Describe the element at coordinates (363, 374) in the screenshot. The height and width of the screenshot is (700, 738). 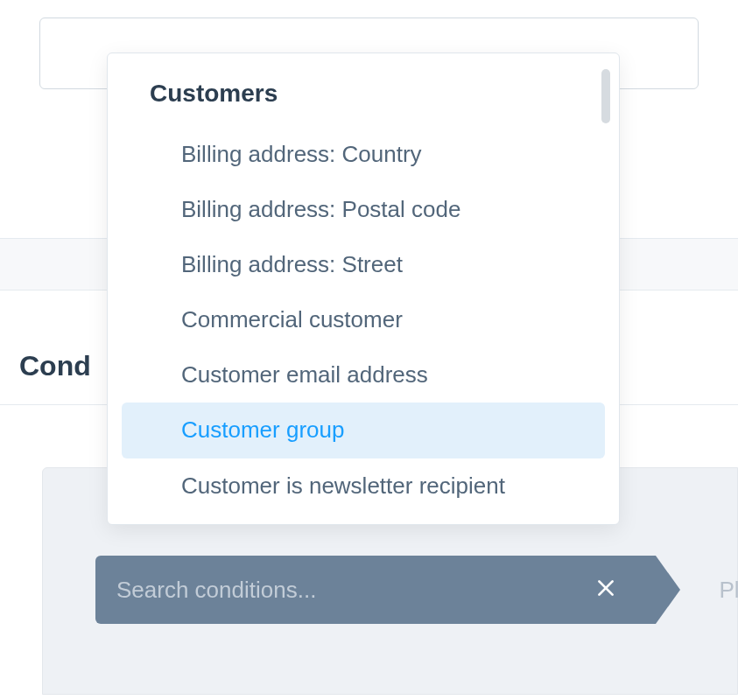
I see `dropdown-item: Customer email address` at that location.